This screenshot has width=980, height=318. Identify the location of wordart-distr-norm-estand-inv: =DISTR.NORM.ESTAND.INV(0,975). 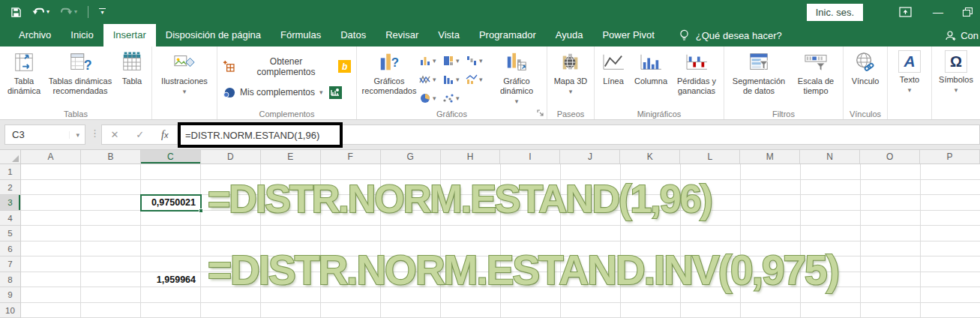
(523, 270).